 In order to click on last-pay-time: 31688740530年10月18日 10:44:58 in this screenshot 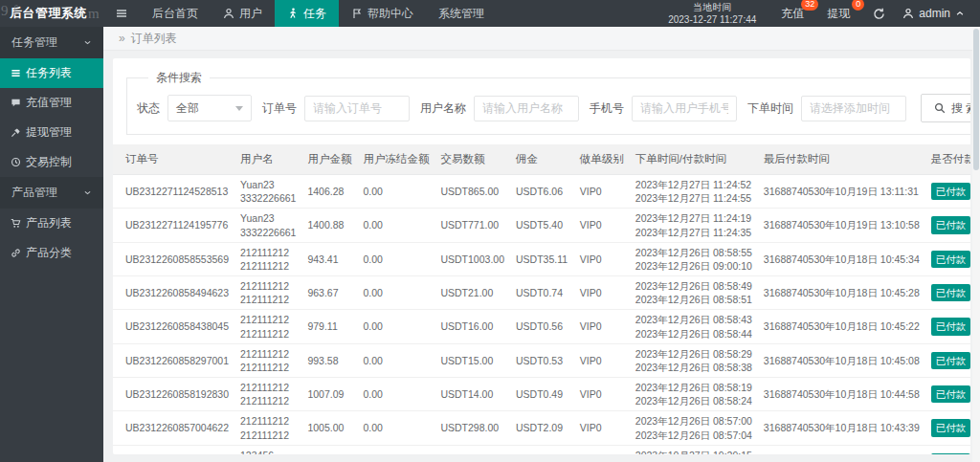, I will do `click(842, 394)`.